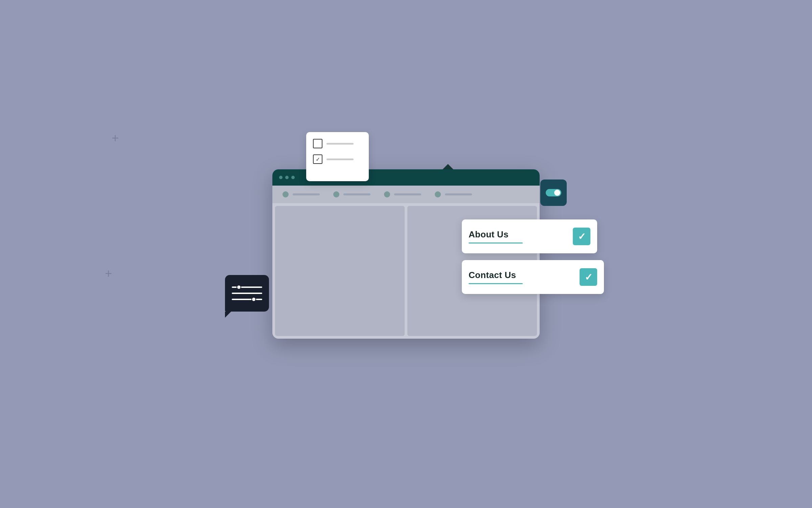 The width and height of the screenshot is (812, 508). Describe the element at coordinates (338, 156) in the screenshot. I see `checklist-card: ✓` at that location.